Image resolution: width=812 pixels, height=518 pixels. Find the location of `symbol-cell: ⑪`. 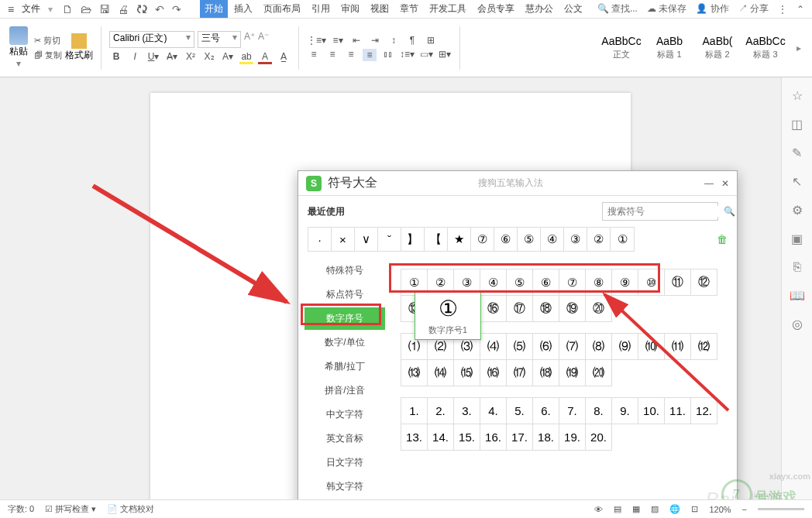

symbol-cell: ⑪ is located at coordinates (678, 283).